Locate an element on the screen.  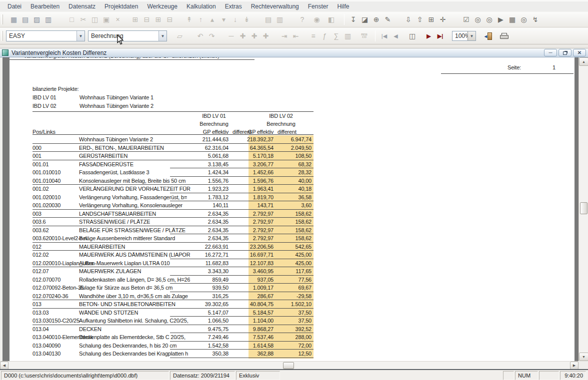
step-down-icon: ▾ is located at coordinates (224, 19).